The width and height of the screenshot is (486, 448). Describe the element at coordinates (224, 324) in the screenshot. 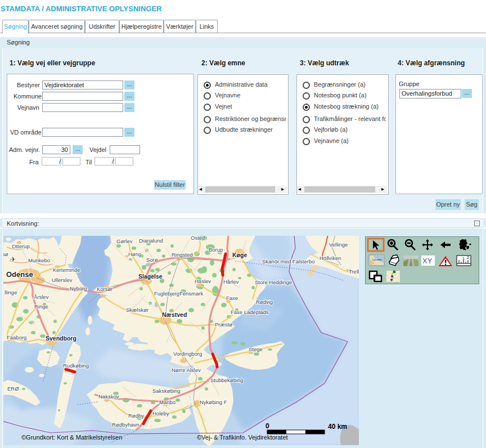

I see `svg-text: Præstø` at that location.